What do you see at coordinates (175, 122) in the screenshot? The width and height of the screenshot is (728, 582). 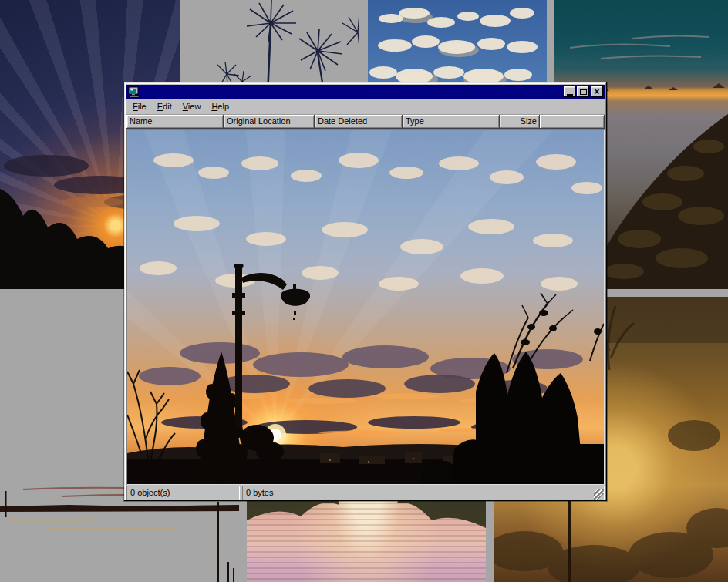 I see `column-header-name: Name` at bounding box center [175, 122].